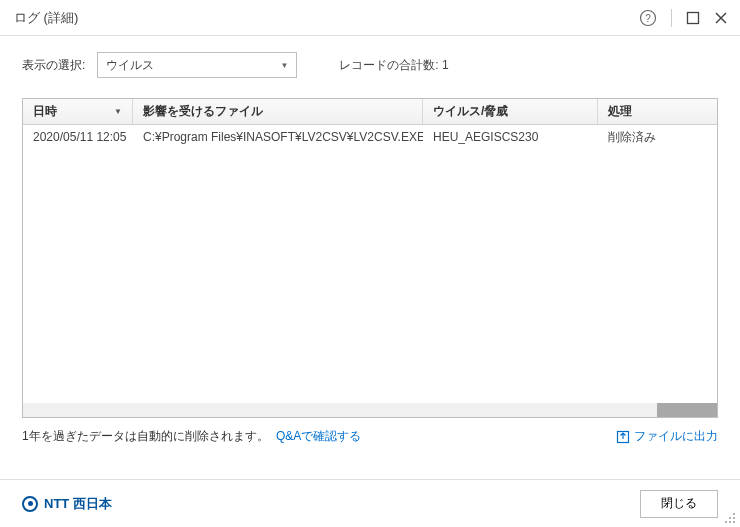 The width and height of the screenshot is (740, 527). I want to click on record-count-label: レコードの合計数: 1, so click(394, 66).